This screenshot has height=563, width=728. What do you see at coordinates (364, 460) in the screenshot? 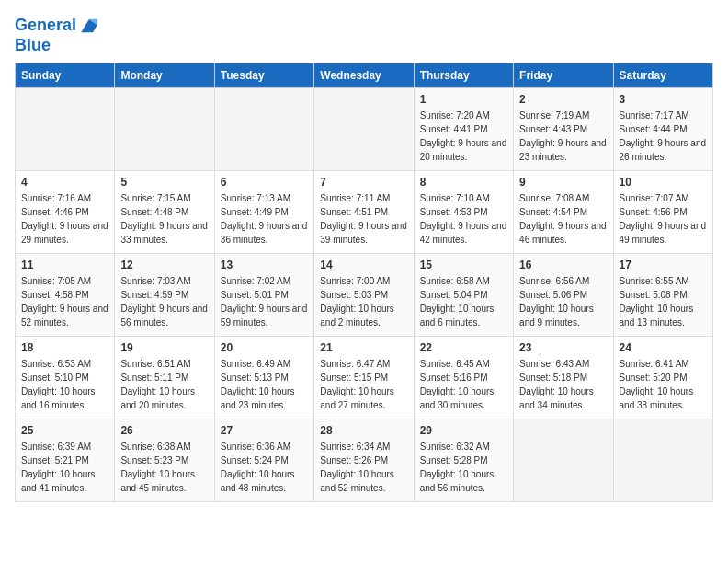
I see `week-row-5: 25 Sunrise: 6:39 AMSunset: 5:21 PMDaylig…` at bounding box center [364, 460].